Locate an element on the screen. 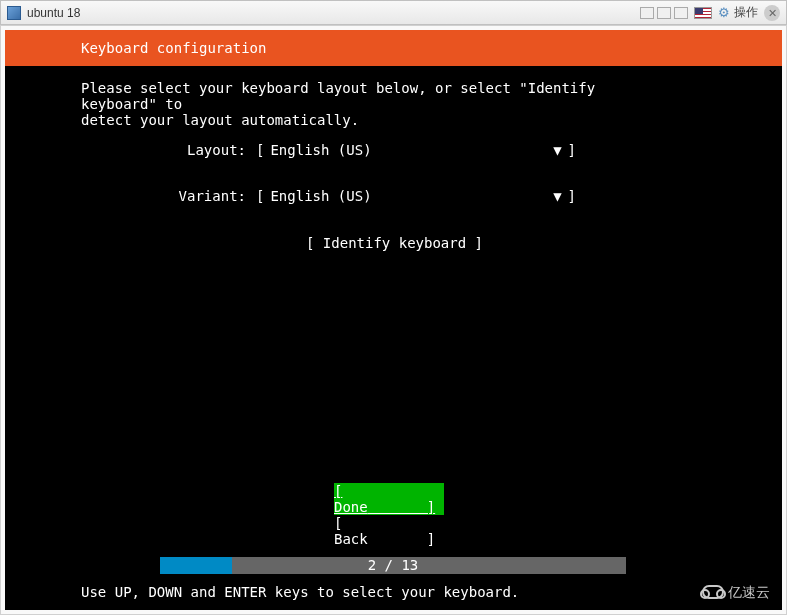  identify-row: [ Identify keyboard ] is located at coordinates (378, 243).